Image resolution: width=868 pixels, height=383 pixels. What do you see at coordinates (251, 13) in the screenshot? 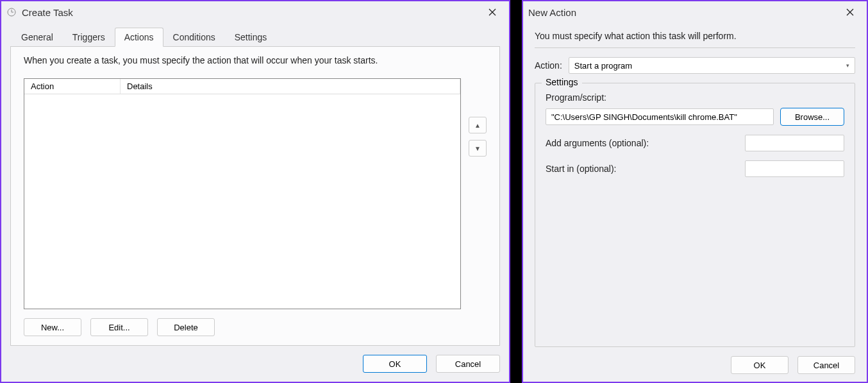
I see `window-title: Create Task` at bounding box center [251, 13].